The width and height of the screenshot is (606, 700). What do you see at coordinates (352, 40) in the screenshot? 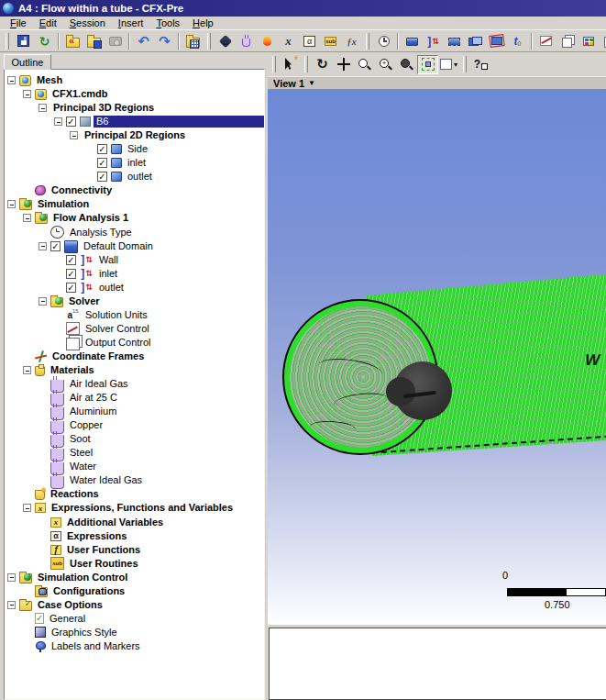
I see `toolbar-button-fx` at bounding box center [352, 40].